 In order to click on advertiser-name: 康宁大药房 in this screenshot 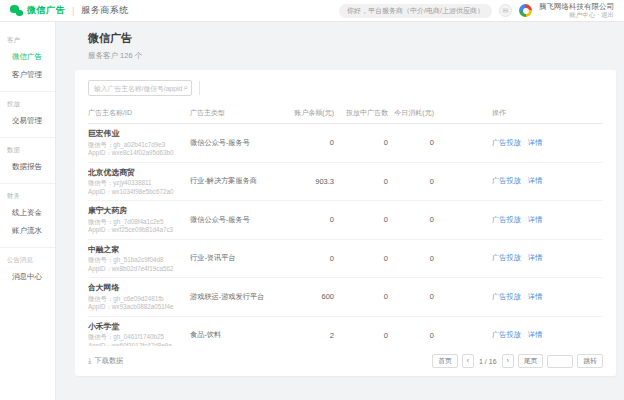, I will do `click(139, 210)`.